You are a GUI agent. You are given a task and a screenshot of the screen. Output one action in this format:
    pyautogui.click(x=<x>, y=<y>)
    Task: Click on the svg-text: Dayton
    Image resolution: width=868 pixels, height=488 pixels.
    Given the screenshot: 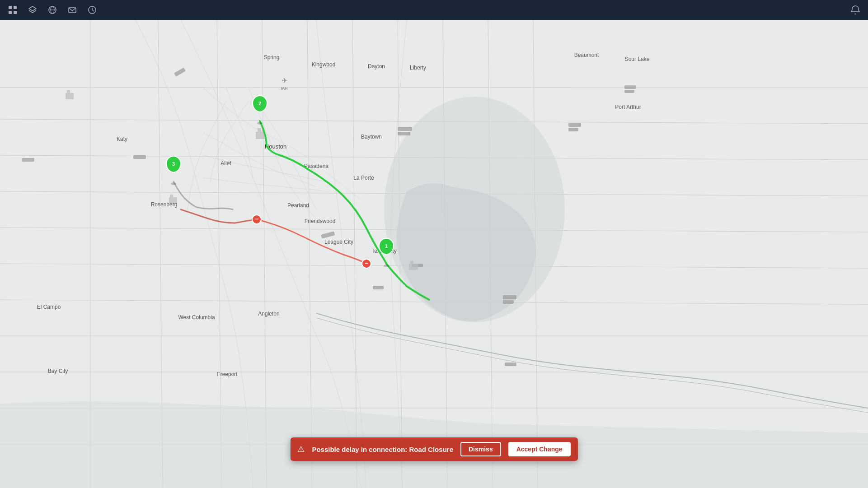 What is the action you would take?
    pyautogui.click(x=376, y=66)
    